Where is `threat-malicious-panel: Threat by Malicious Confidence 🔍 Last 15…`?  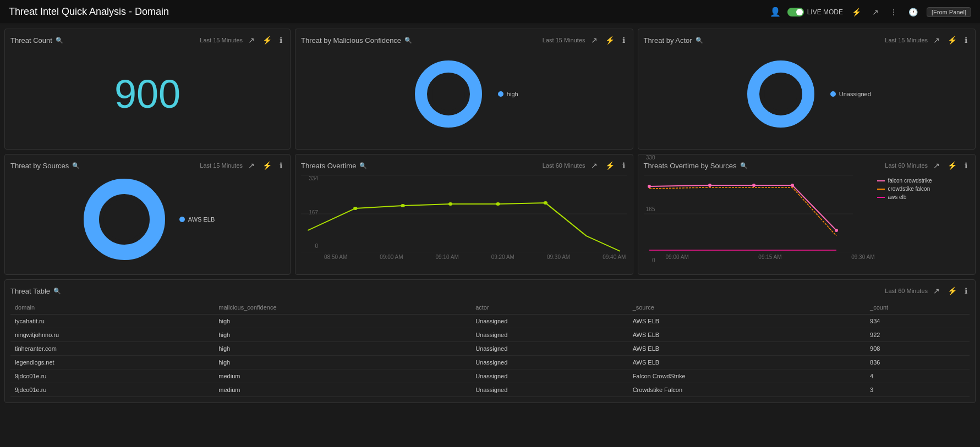
threat-malicious-panel: Threat by Malicious Confidence 🔍 Last 15… is located at coordinates (464, 89).